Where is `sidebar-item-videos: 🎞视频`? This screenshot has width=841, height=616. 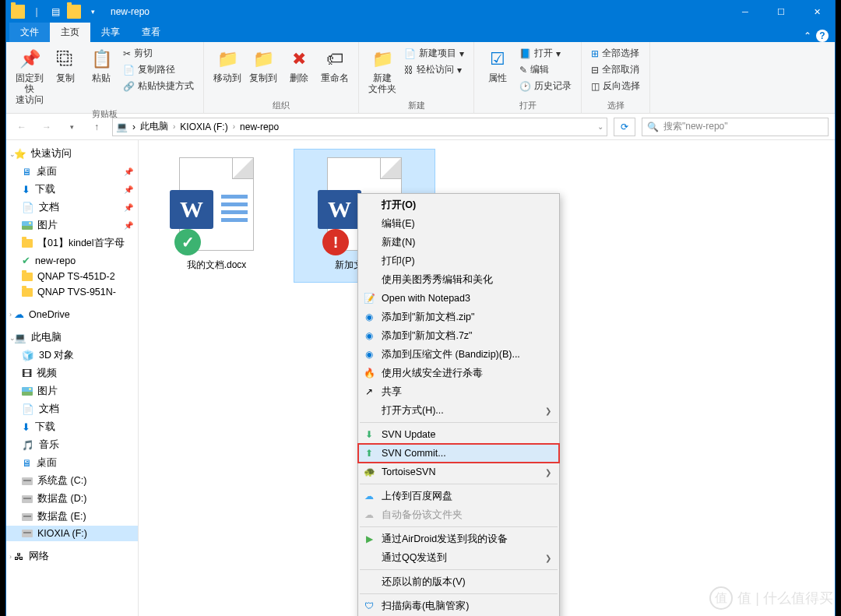
sidebar-item-videos: 🎞视频 is located at coordinates (72, 374).